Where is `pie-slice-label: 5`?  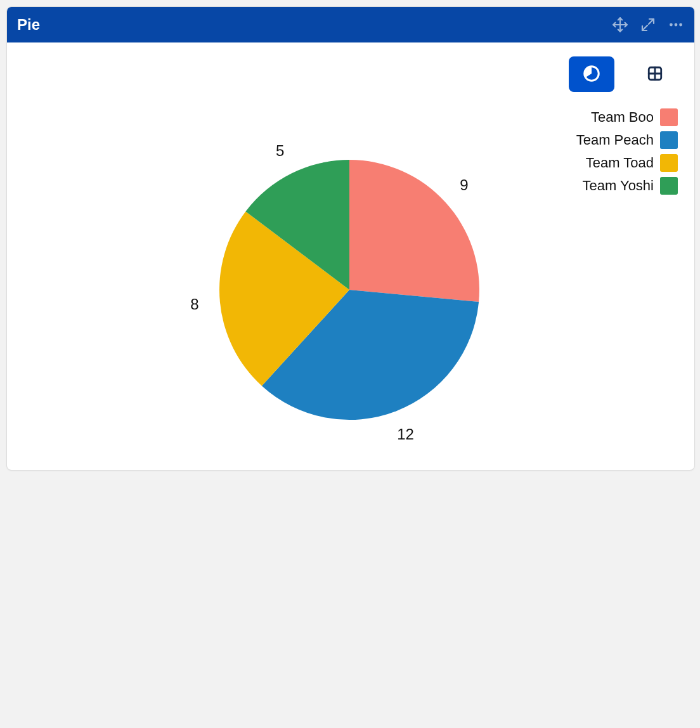
pie-slice-label: 5 is located at coordinates (280, 151).